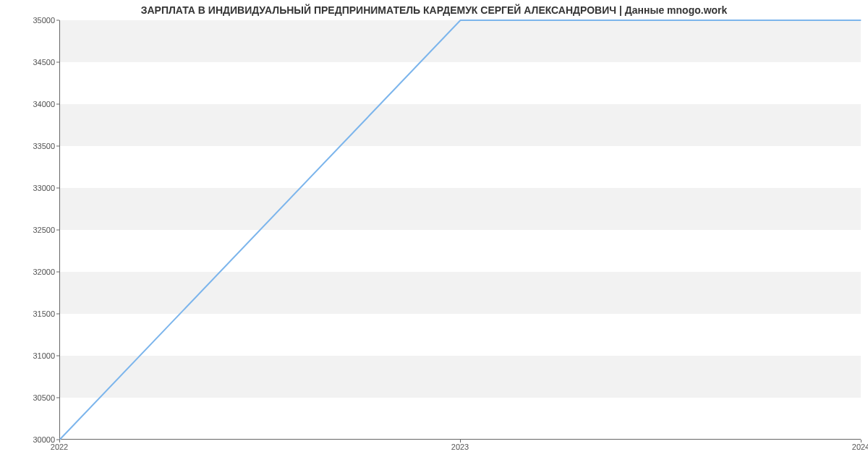  I want to click on y-tick-label: 35000, so click(33, 20).